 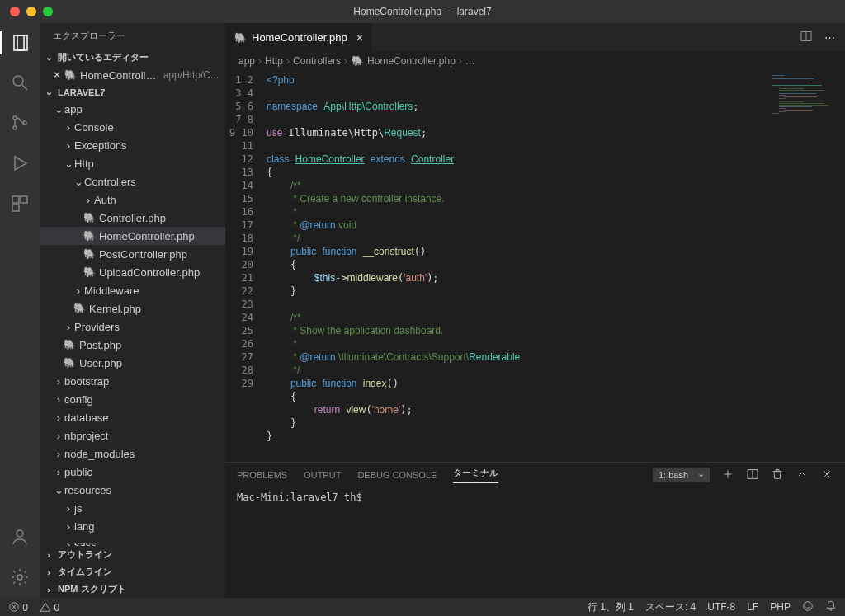 I want to click on zoom-window, so click(x=48, y=12).